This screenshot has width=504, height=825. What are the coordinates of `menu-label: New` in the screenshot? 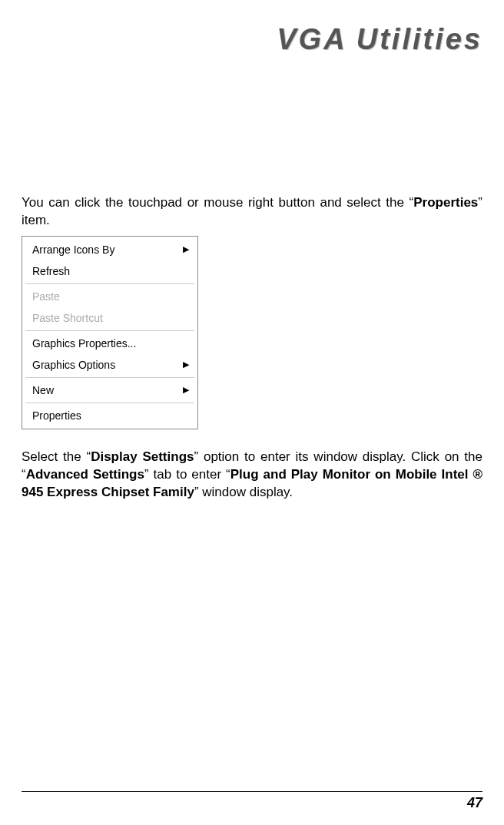 It's located at (43, 390).